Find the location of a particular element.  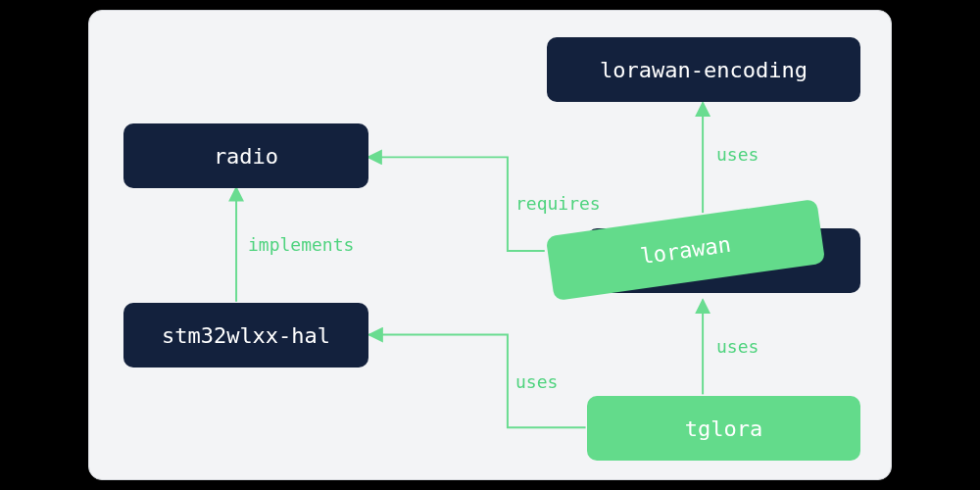

node-lorawan-label: lorawan is located at coordinates (686, 250).